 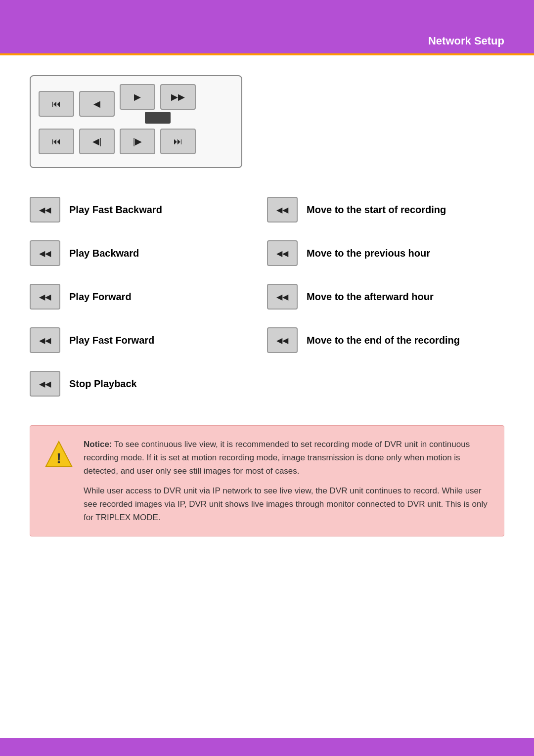 I want to click on notice-paragraph-1: Notice: To see continuous live view, it …, so click(x=287, y=458).